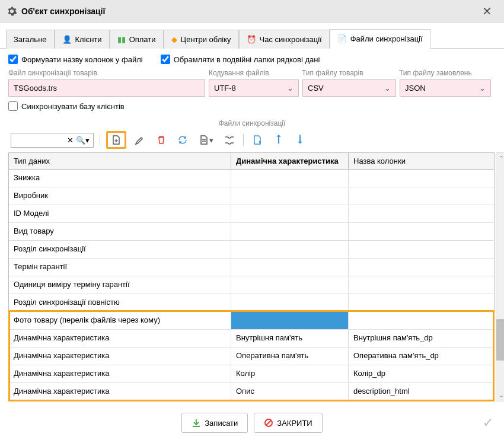 This screenshot has height=440, width=504. What do you see at coordinates (252, 11) in the screenshot?
I see `titlebar: Об'єкт синхронізації ✕` at bounding box center [252, 11].